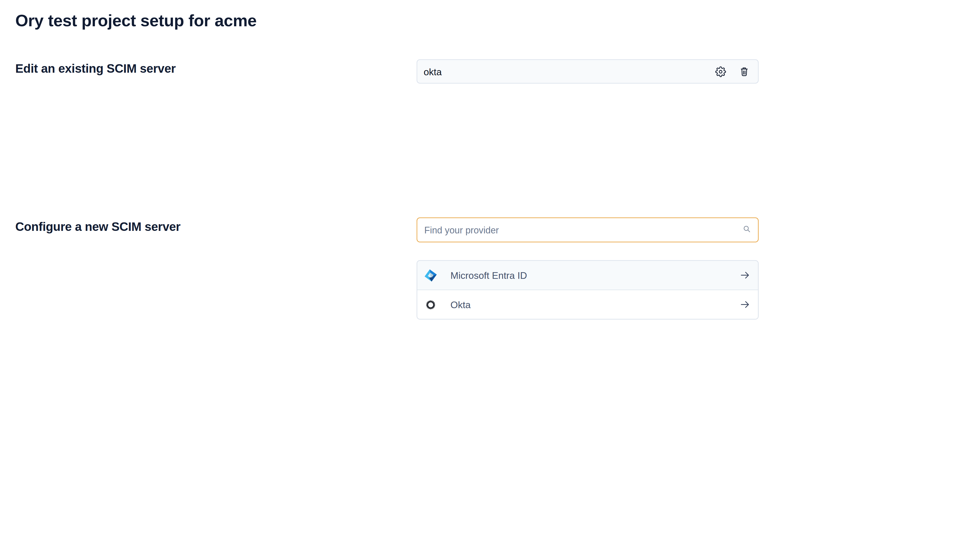 The image size is (980, 551). Describe the element at coordinates (587, 304) in the screenshot. I see `provider-row-okta: Okta` at that location.